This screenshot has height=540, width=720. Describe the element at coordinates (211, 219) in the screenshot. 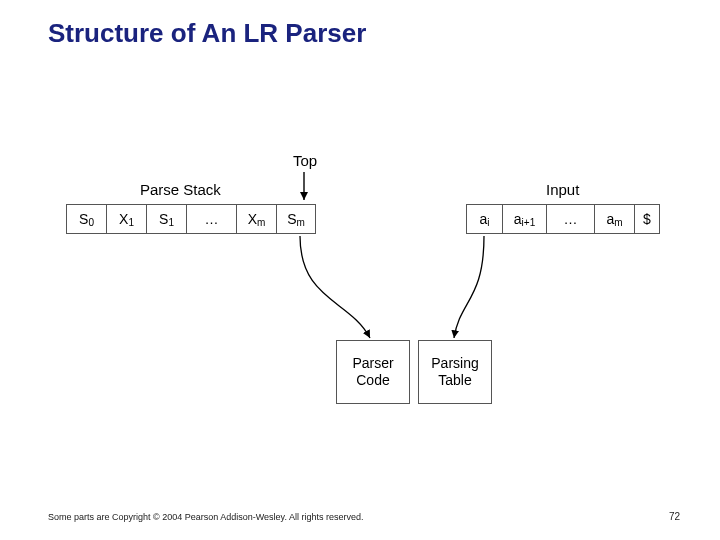

I see `stack-cell: …` at that location.